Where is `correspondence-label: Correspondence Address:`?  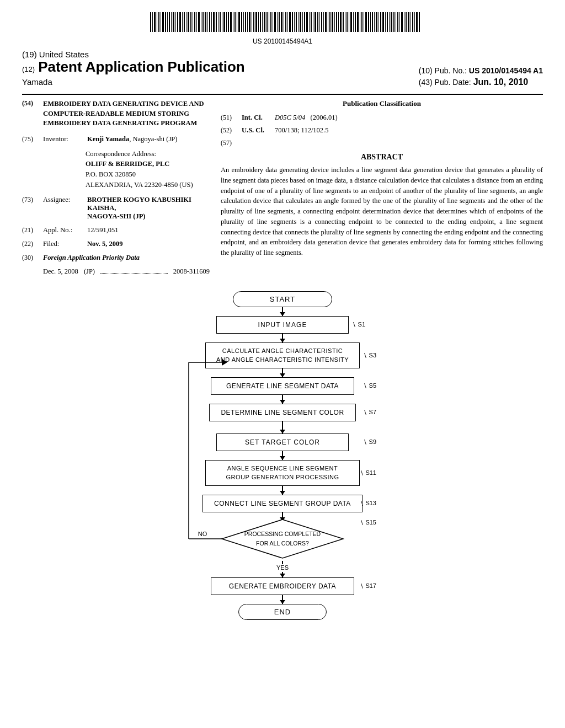 correspondence-label: Correspondence Address: is located at coordinates (148, 154).